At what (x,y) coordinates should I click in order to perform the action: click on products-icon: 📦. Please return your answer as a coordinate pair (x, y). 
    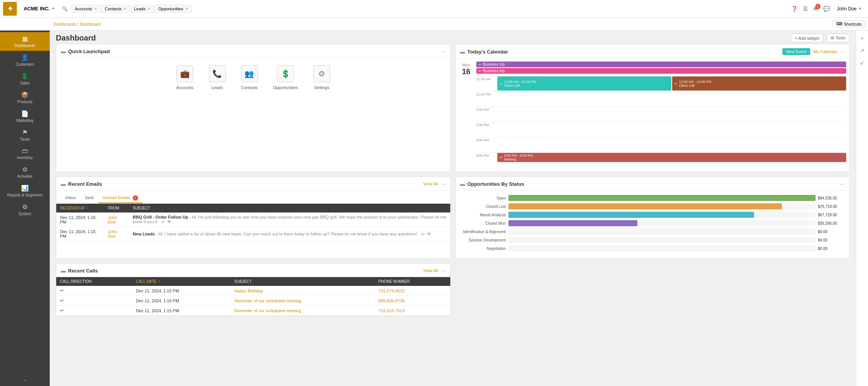
    Looking at the image, I should click on (25, 95).